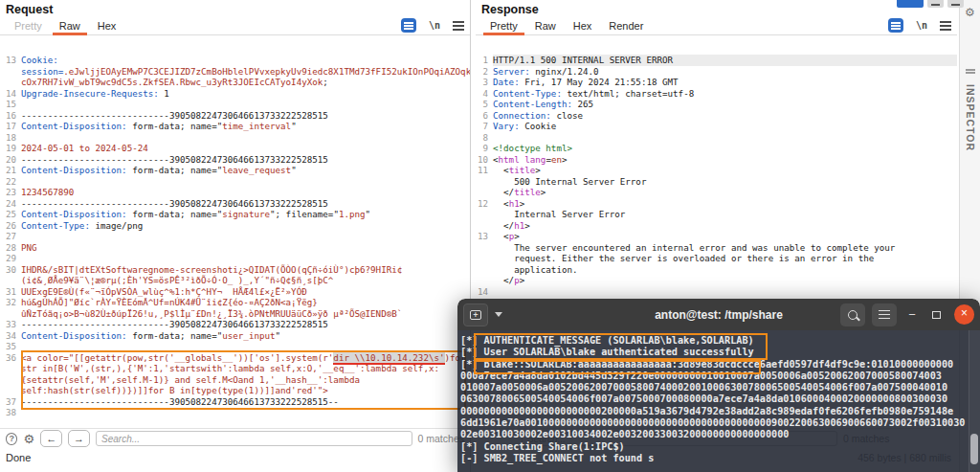 Image resolution: width=980 pixels, height=472 pixels. I want to click on code-line: 15, so click(235, 104).